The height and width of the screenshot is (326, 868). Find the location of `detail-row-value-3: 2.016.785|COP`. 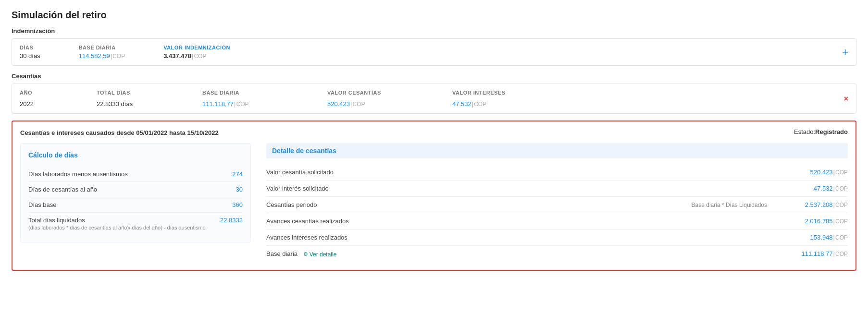

detail-row-value-3: 2.016.785|COP is located at coordinates (809, 221).